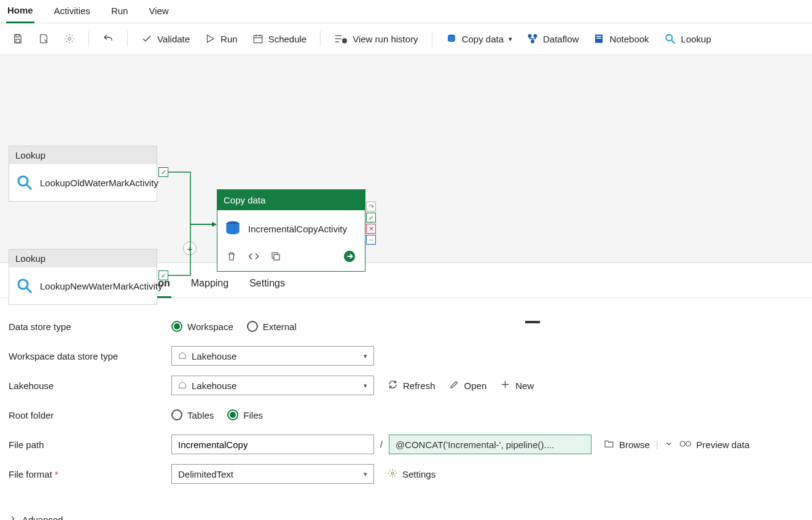 The image size is (812, 520). Describe the element at coordinates (206, 475) in the screenshot. I see `select-value: DelimitedText` at that location.